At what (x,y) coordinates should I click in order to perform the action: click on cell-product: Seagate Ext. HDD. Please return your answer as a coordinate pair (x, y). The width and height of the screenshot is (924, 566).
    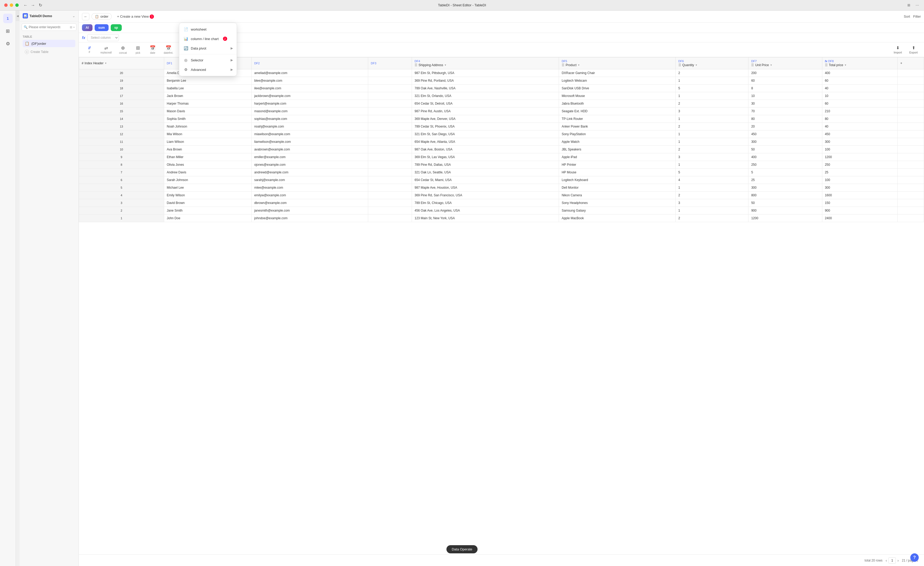
    Looking at the image, I should click on (617, 111).